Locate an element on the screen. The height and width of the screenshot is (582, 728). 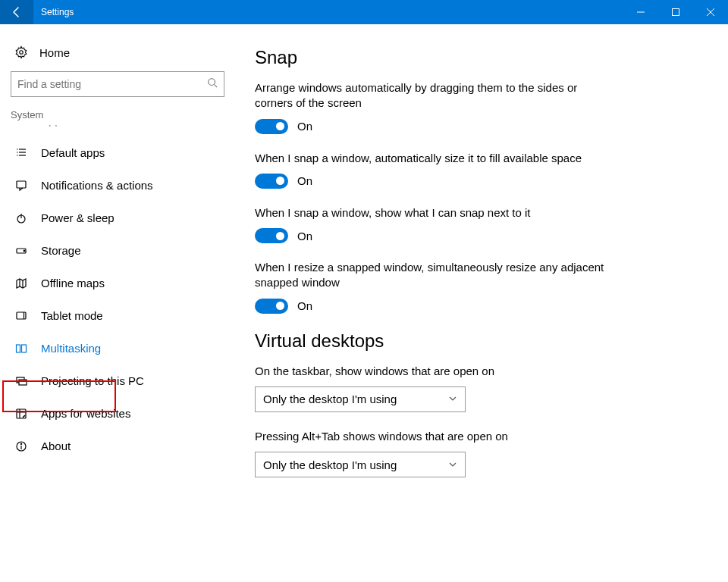
snap-heading: Snap is located at coordinates (480, 58).